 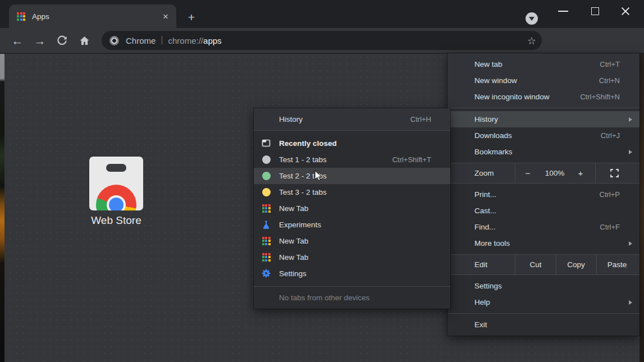 What do you see at coordinates (600, 97) in the screenshot?
I see `menu-shortcut: Ctrl+Shift+N` at bounding box center [600, 97].